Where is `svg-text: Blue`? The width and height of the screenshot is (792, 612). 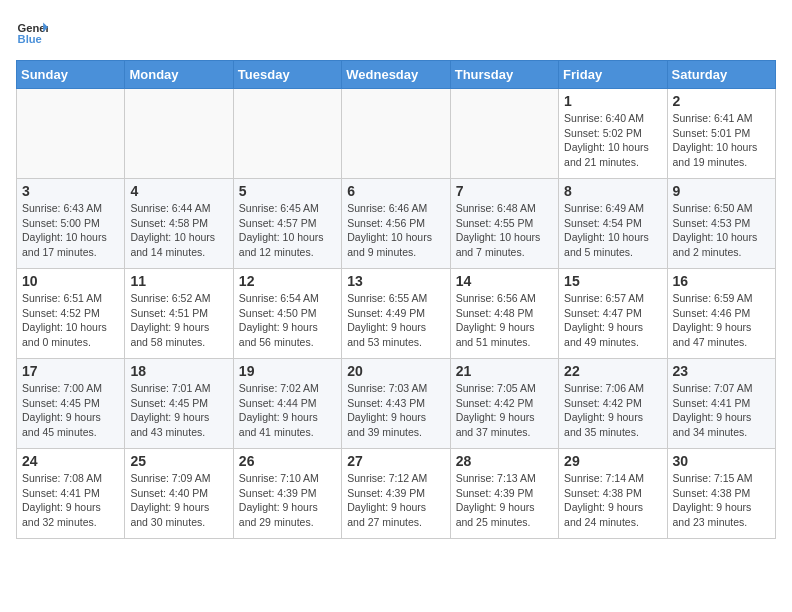 svg-text: Blue is located at coordinates (30, 39).